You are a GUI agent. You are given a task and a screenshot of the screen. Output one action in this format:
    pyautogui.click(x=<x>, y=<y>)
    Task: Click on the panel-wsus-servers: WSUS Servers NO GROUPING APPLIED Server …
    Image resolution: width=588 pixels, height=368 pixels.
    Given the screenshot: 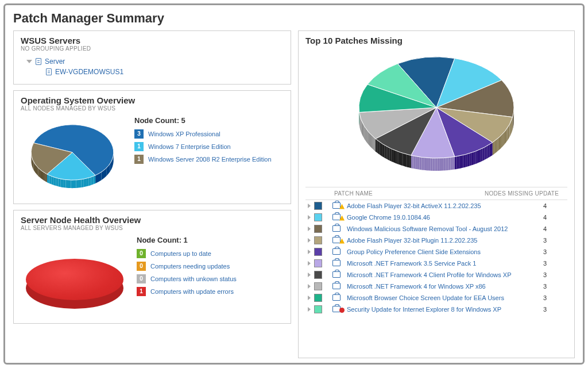 What is the action you would take?
    pyautogui.click(x=152, y=57)
    